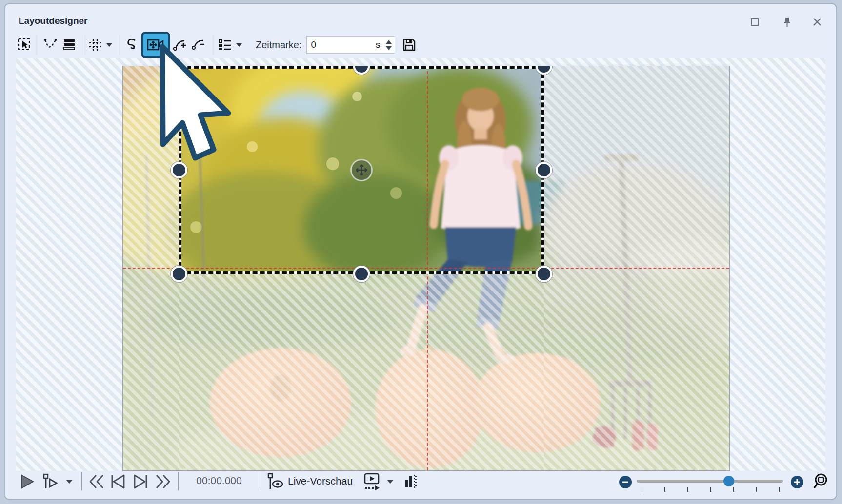 The width and height of the screenshot is (842, 504). I want to click on remove-keyframe-icon, so click(199, 45).